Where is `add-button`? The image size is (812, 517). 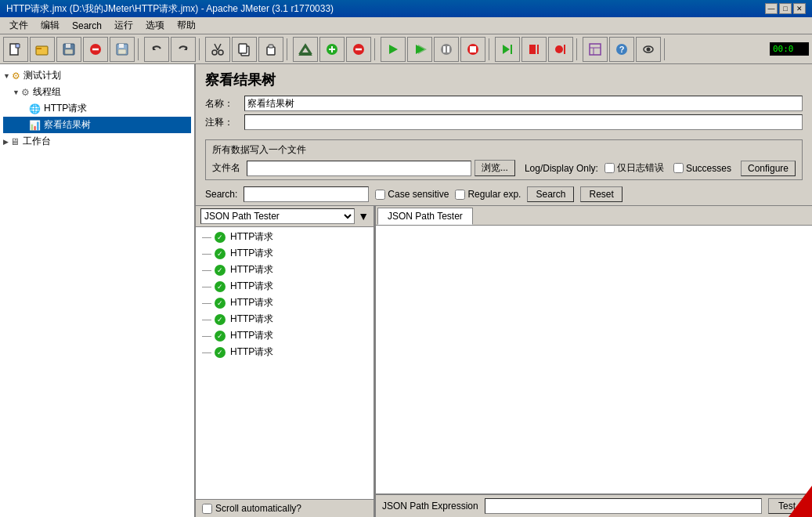 add-button is located at coordinates (332, 49).